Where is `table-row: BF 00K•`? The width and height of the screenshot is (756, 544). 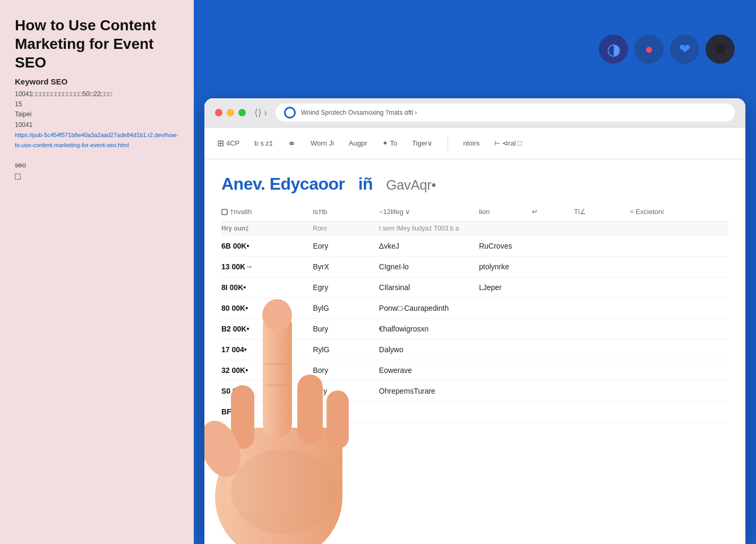
table-row: BF 00K• is located at coordinates (475, 412).